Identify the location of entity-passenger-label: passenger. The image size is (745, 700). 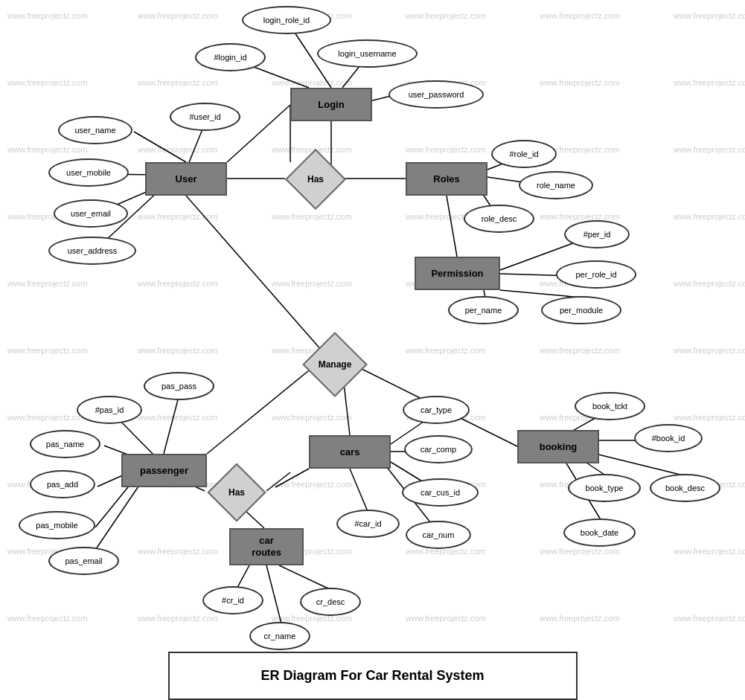
(164, 470).